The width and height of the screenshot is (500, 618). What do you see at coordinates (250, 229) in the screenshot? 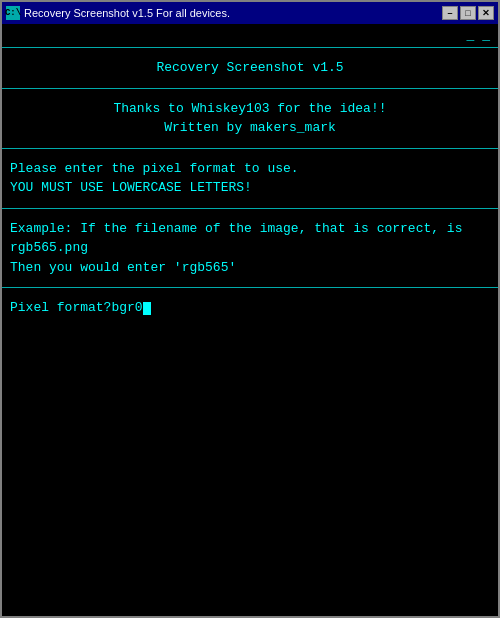
I see `example-line1: Example: If the filename of the image, t…` at bounding box center [250, 229].